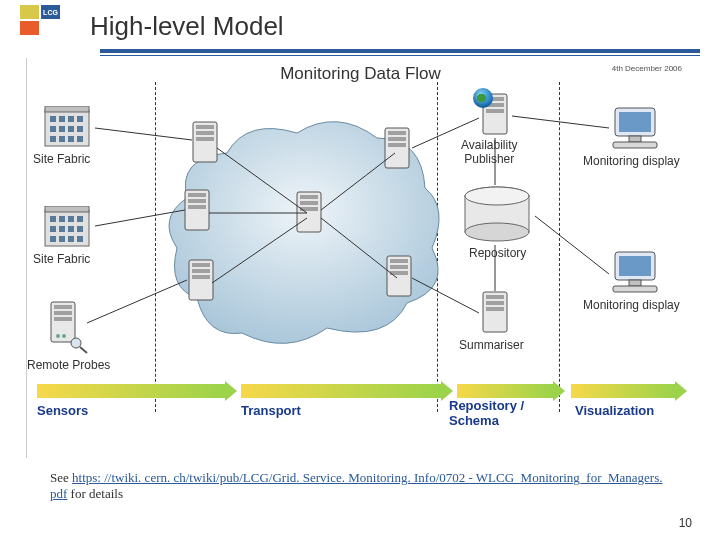  Describe the element at coordinates (562, 206) in the screenshot. I see `display-lines` at that location.